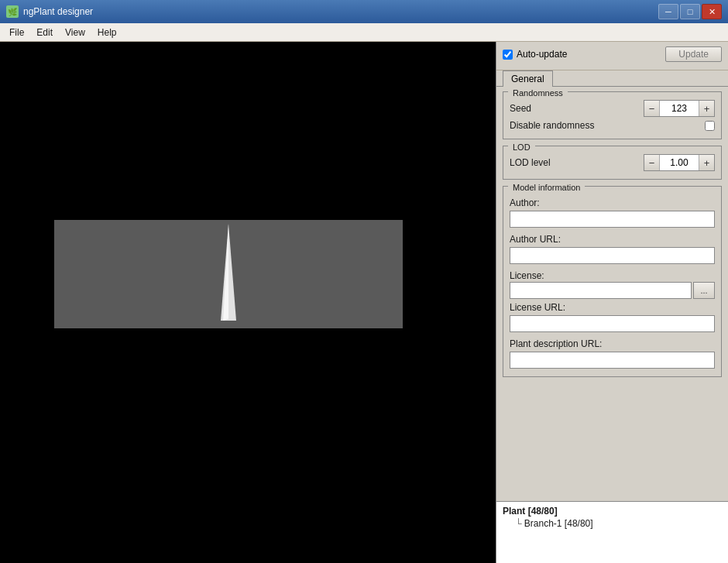  What do you see at coordinates (612, 163) in the screenshot?
I see `lod-level-row: LOD level − +` at bounding box center [612, 163].